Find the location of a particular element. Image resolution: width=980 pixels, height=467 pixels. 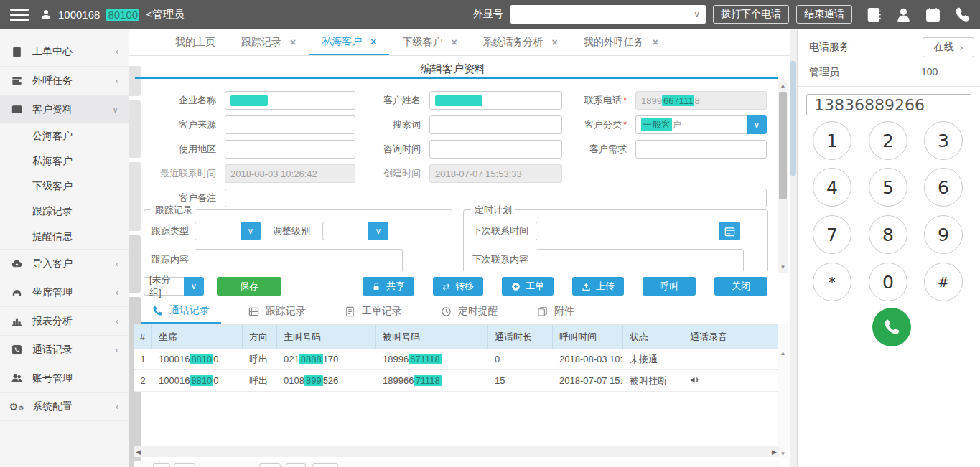

dialpad-key-4: 4 is located at coordinates (832, 187).